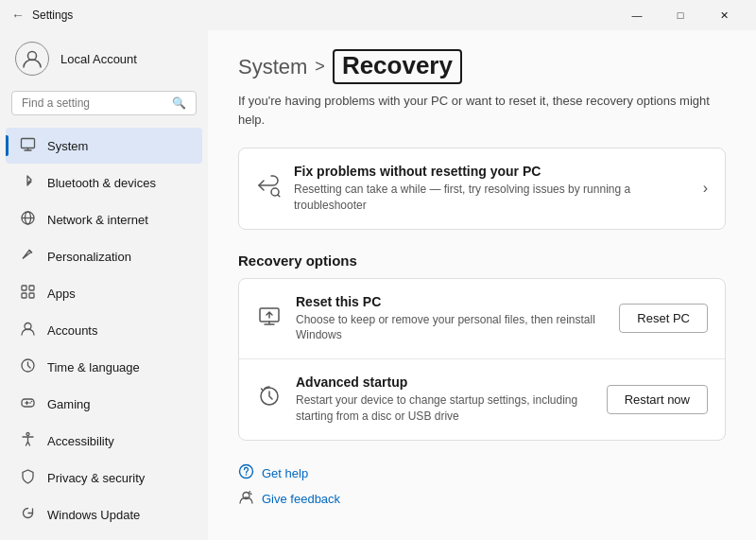  Describe the element at coordinates (104, 330) in the screenshot. I see `sidebar-item-accounts: Accounts` at that location.